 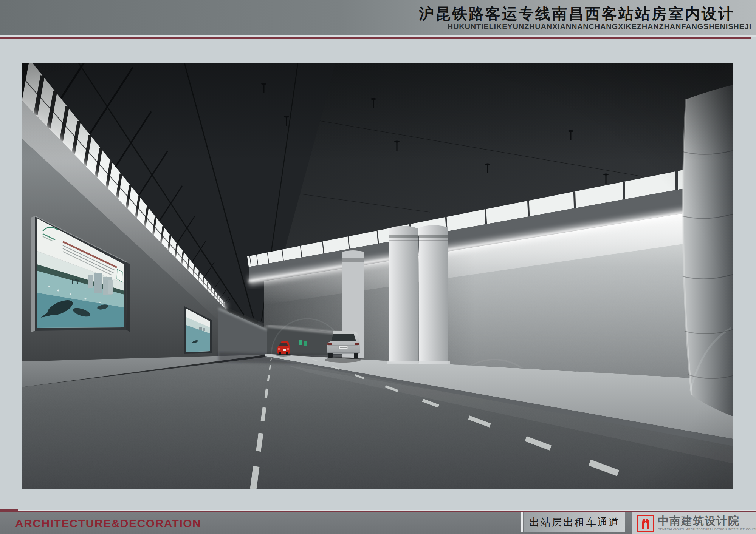 I want to click on caption-divider, so click(x=522, y=522).